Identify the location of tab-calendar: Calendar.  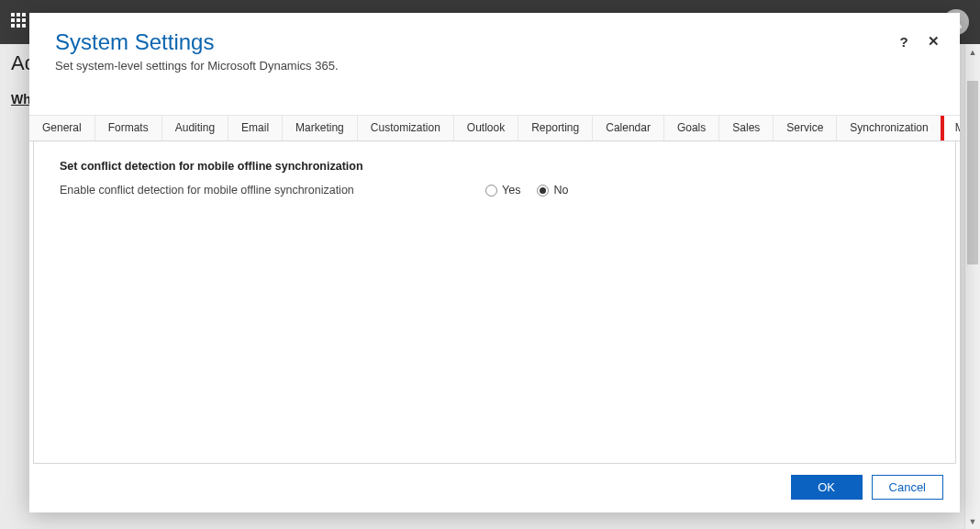
(629, 129).